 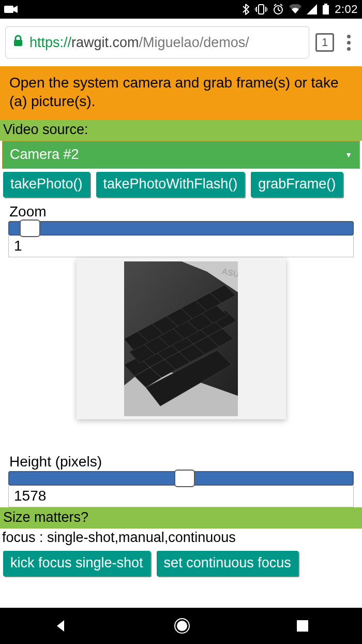 What do you see at coordinates (181, 462) in the screenshot?
I see `height-label: Height (pixels)` at bounding box center [181, 462].